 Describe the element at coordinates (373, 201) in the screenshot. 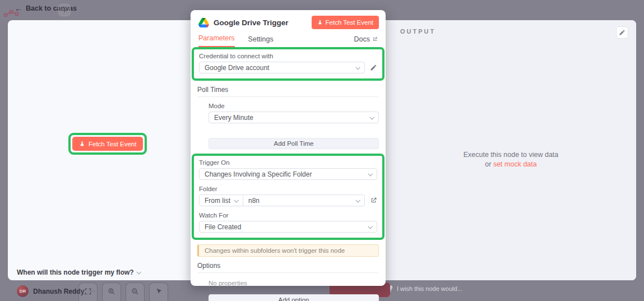

I see `open-folder-external-button` at that location.